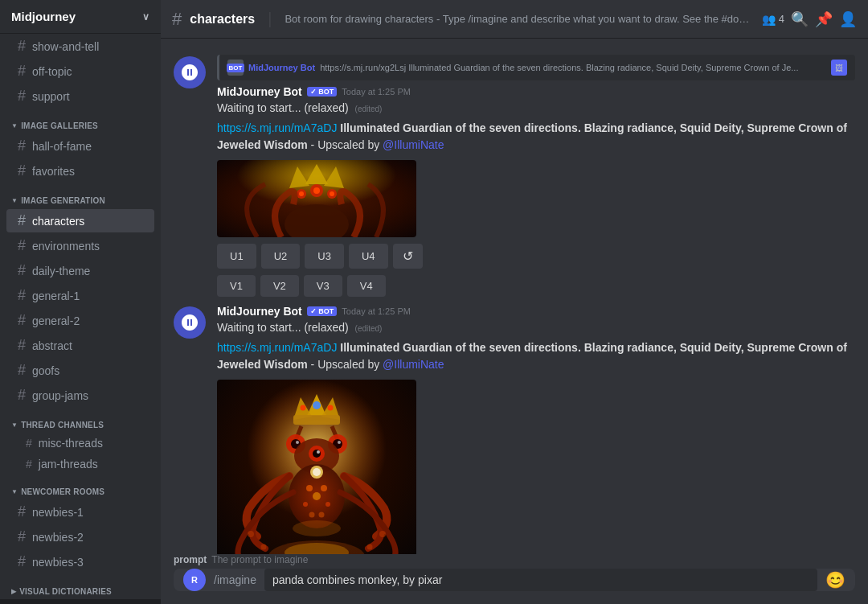 Image resolution: width=868 pixels, height=604 pixels. I want to click on section-image-galleries: ▼ IMAGE GALLERIES, so click(80, 121).